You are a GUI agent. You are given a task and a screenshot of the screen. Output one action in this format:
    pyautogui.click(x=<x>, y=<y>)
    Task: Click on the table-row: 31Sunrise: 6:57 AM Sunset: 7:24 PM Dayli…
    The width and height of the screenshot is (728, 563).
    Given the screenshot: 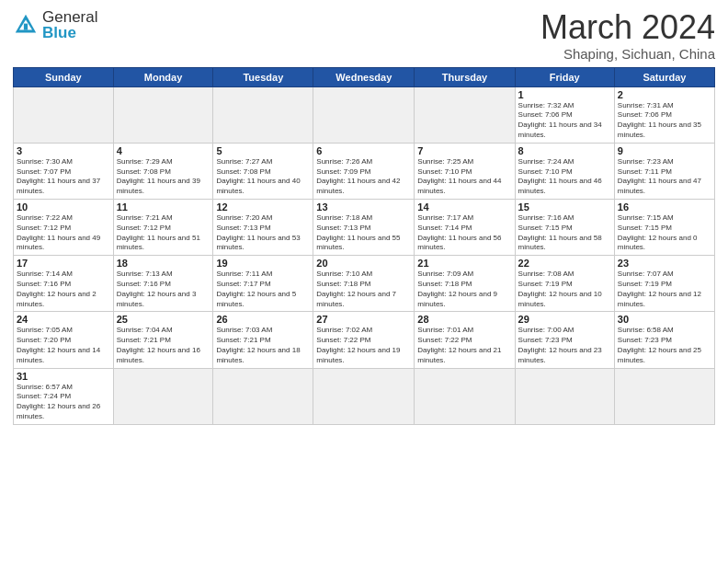 What is the action you would take?
    pyautogui.click(x=64, y=396)
    